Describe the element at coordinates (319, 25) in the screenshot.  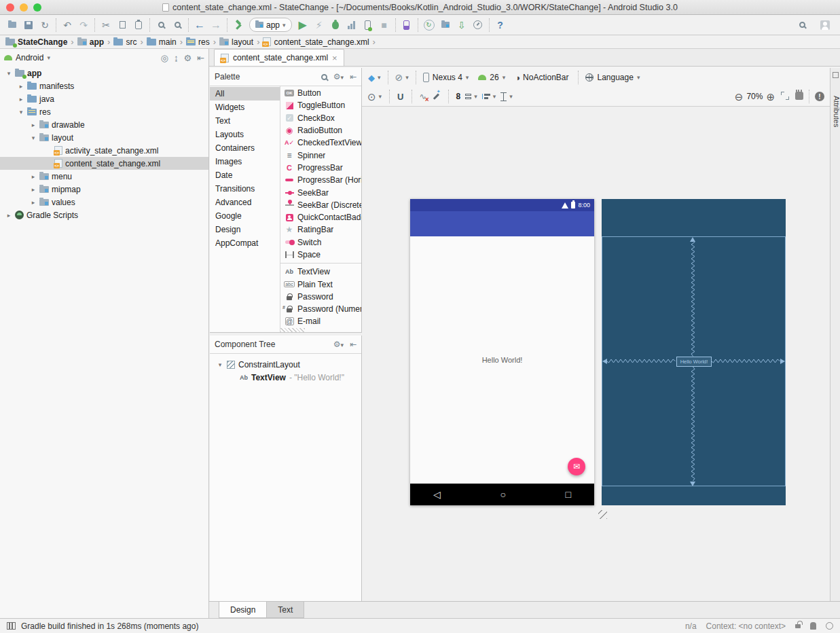
I see `apply-changes-button: ⚡` at that location.